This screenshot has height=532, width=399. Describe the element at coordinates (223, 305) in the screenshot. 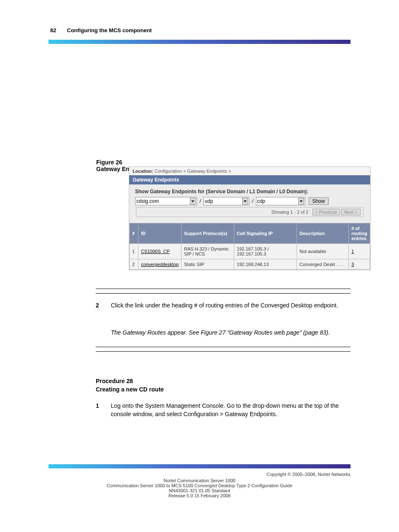

I see `step-2a: 2 Click the link under the heading # of …` at that location.